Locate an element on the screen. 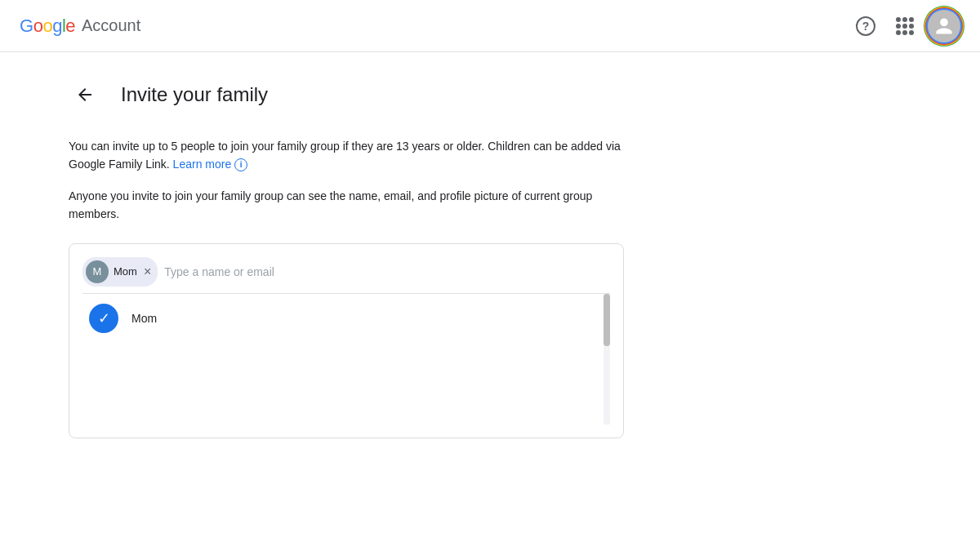 The height and width of the screenshot is (551, 980). dropdown-item-mom: ✓ Mom is located at coordinates (346, 318).